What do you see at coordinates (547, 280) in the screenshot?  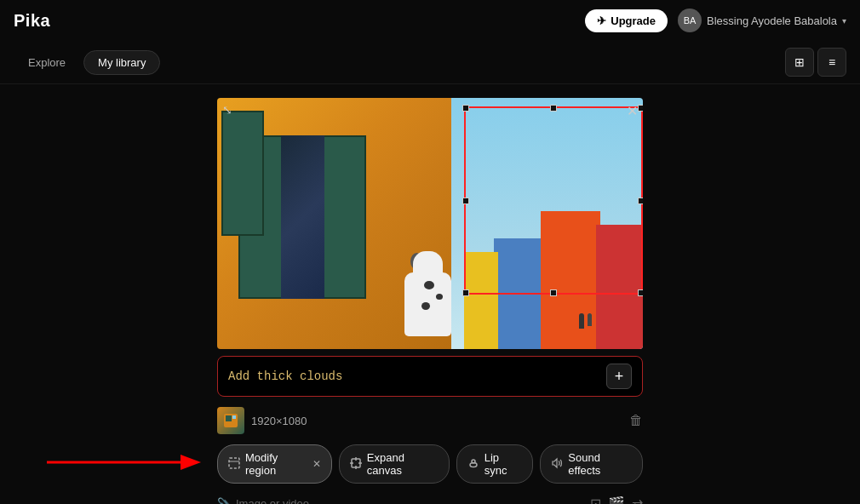 I see `buildings-area` at bounding box center [547, 280].